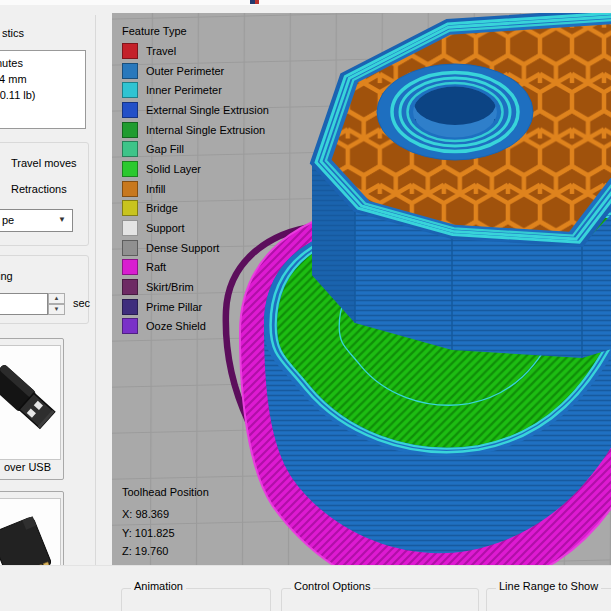  Describe the element at coordinates (162, 208) in the screenshot. I see `legend-item-label: Bridge` at that location.